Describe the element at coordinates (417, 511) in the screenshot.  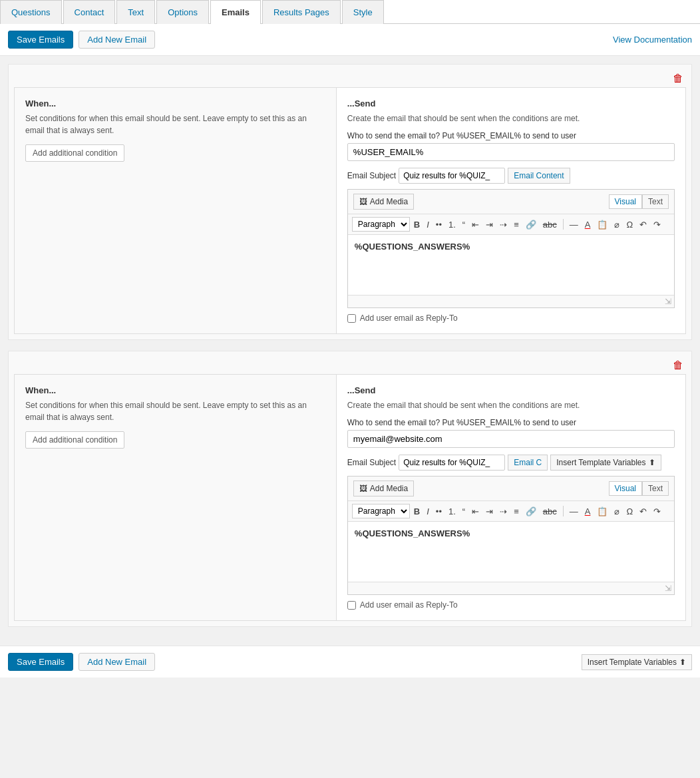
I see `bold-btn-2: B` at that location.